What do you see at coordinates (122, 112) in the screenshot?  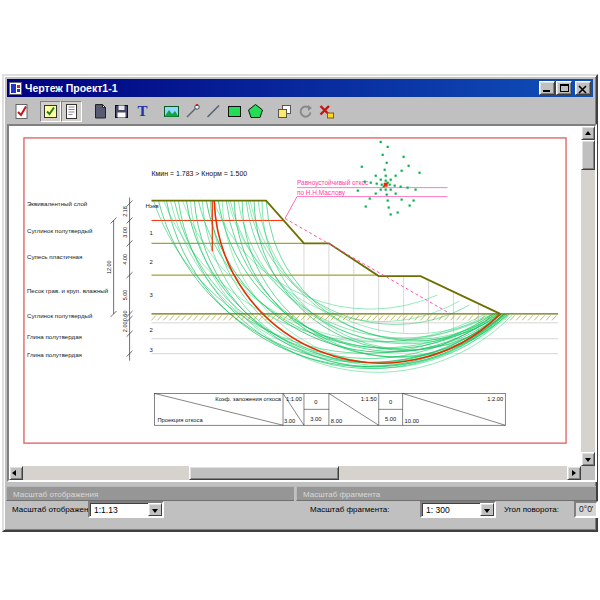 I see `save-button` at bounding box center [122, 112].